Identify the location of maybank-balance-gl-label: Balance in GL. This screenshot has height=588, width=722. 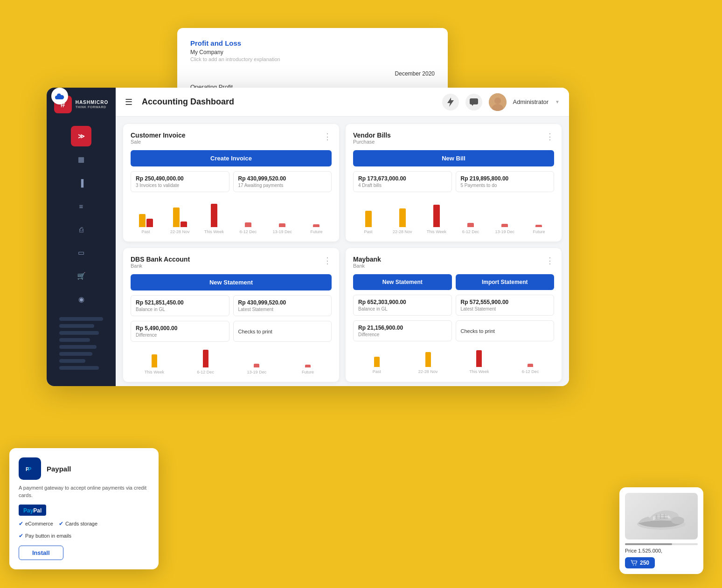
(403, 309).